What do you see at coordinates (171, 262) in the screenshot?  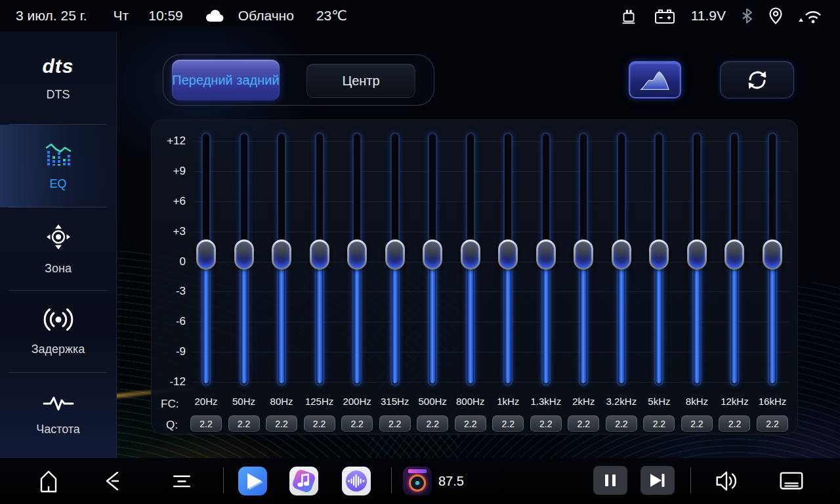 I see `scale-label: 0` at bounding box center [171, 262].